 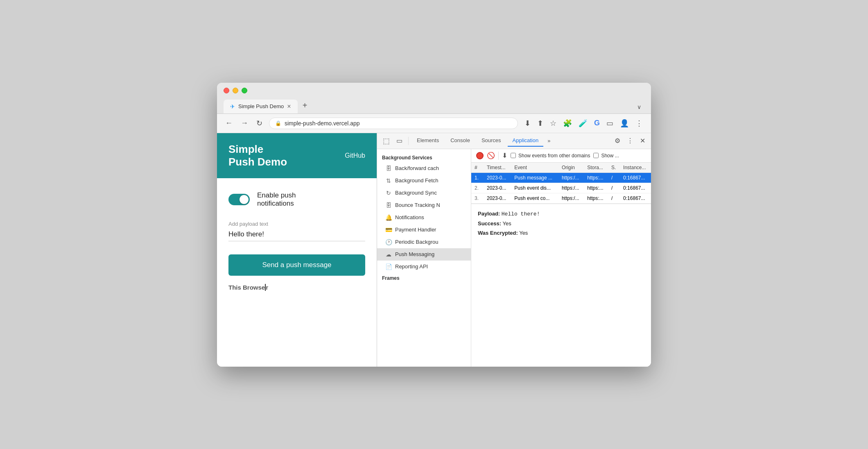 I want to click on export-button: ⬇, so click(x=504, y=156).